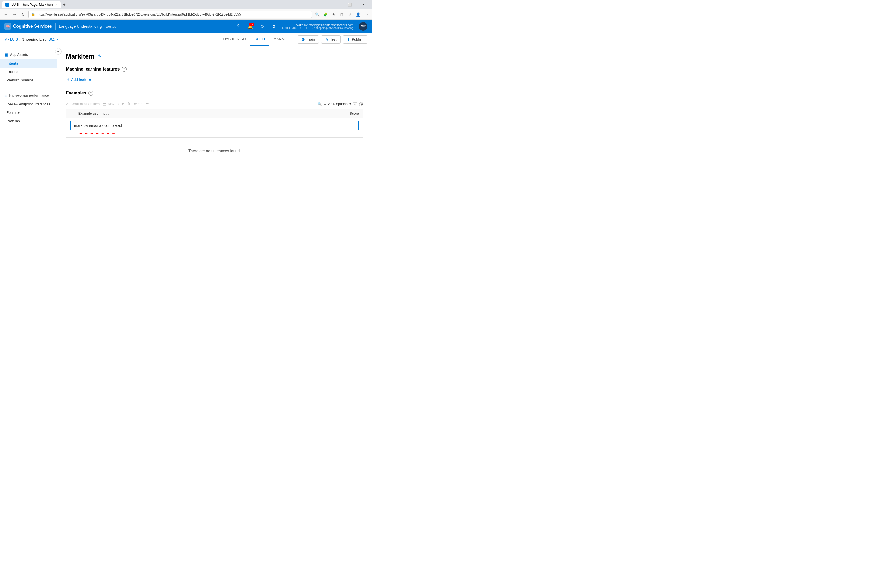  Describe the element at coordinates (349, 39) in the screenshot. I see `publish-icon: ⬆` at that location.